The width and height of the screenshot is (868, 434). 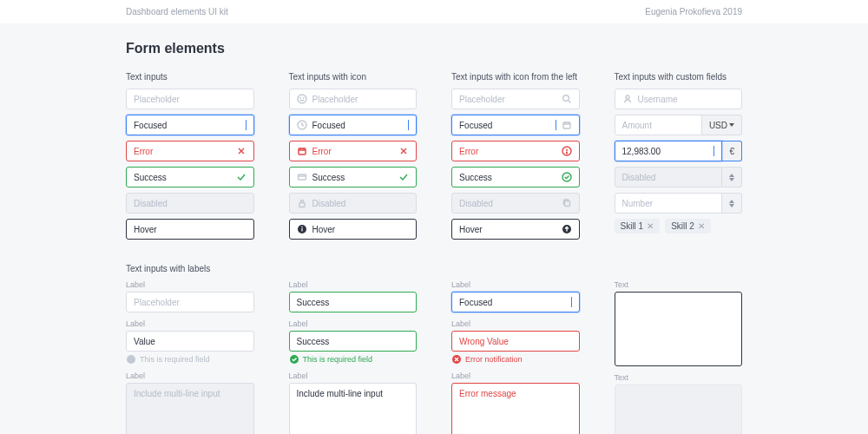 What do you see at coordinates (567, 99) in the screenshot?
I see `search-icon` at bounding box center [567, 99].